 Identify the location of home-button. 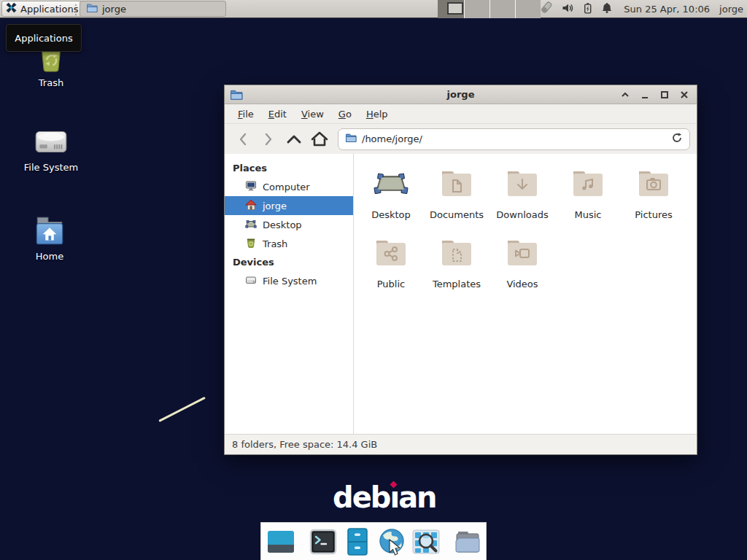
(320, 139).